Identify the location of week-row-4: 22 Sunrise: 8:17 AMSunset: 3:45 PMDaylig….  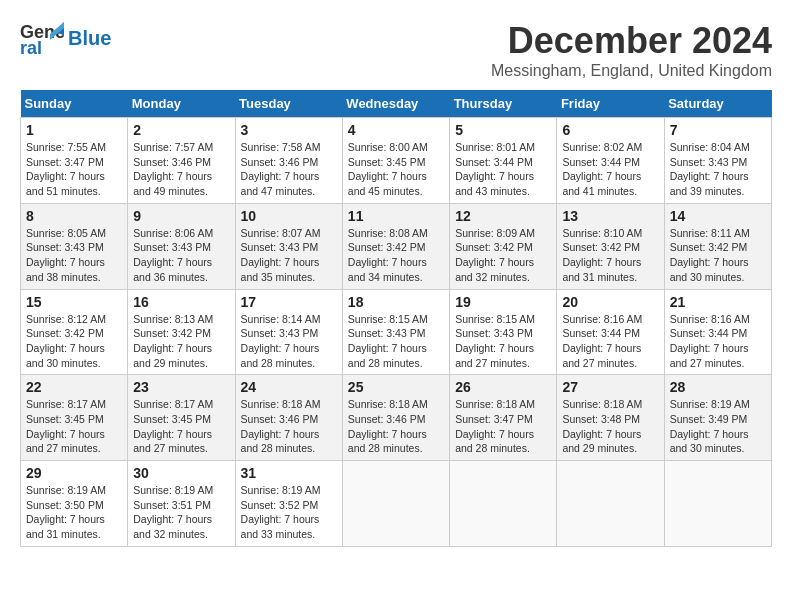
(396, 418).